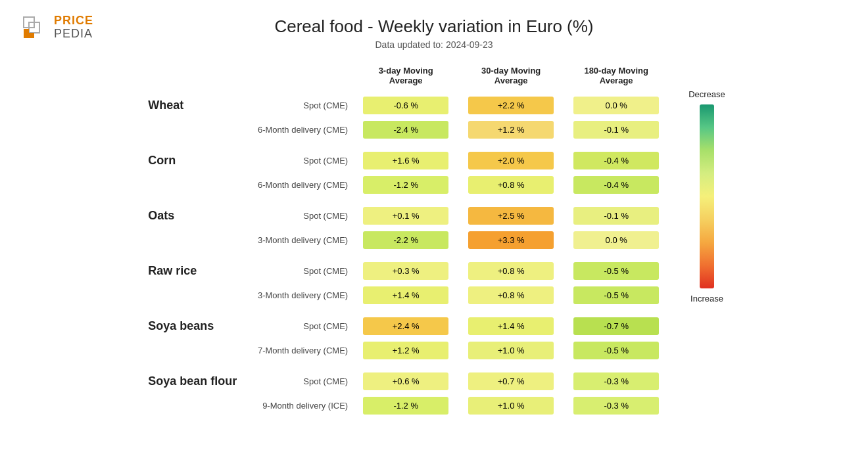 Image resolution: width=868 pixels, height=473 pixels. Describe the element at coordinates (406, 240) in the screenshot. I see `cell-value-badge: -2.2 %` at that location.